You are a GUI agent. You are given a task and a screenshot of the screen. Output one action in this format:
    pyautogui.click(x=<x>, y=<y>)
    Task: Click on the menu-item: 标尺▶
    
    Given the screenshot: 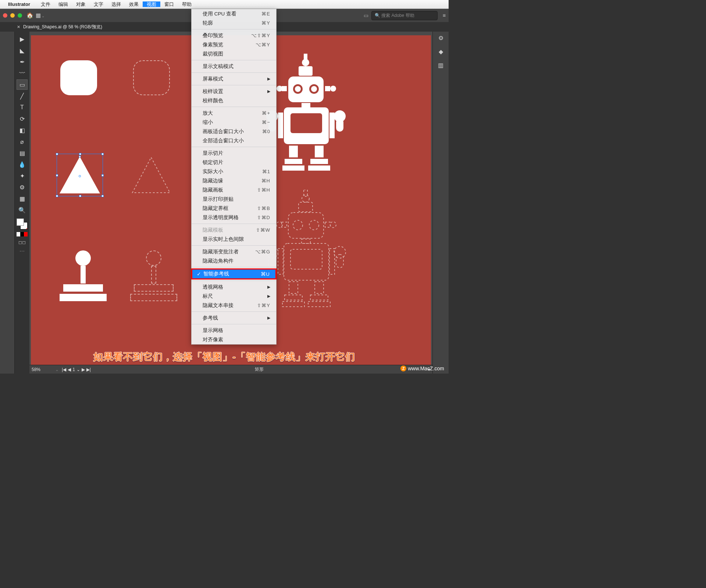 What is the action you would take?
    pyautogui.click(x=234, y=296)
    